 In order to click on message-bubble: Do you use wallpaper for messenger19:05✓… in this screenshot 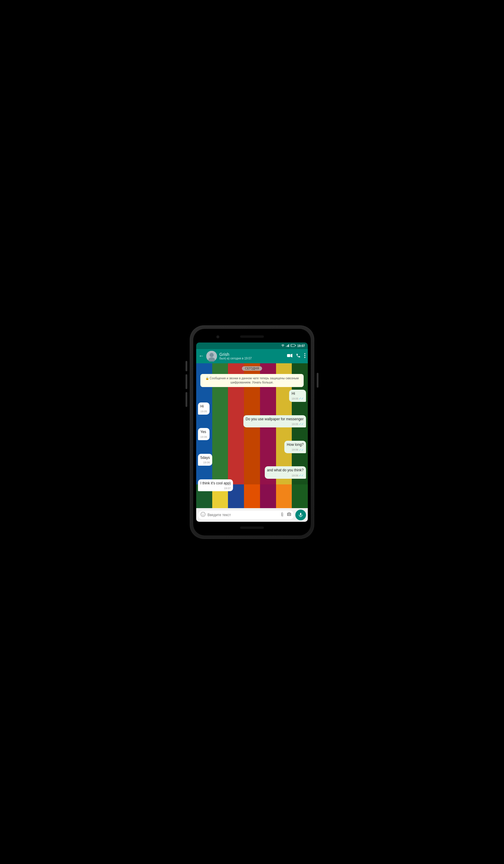, I will do `click(275, 421)`.